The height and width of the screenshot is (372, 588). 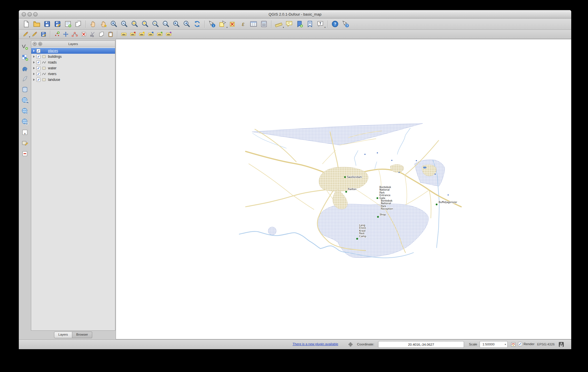 What do you see at coordinates (78, 24) in the screenshot?
I see `composer-manager-button` at bounding box center [78, 24].